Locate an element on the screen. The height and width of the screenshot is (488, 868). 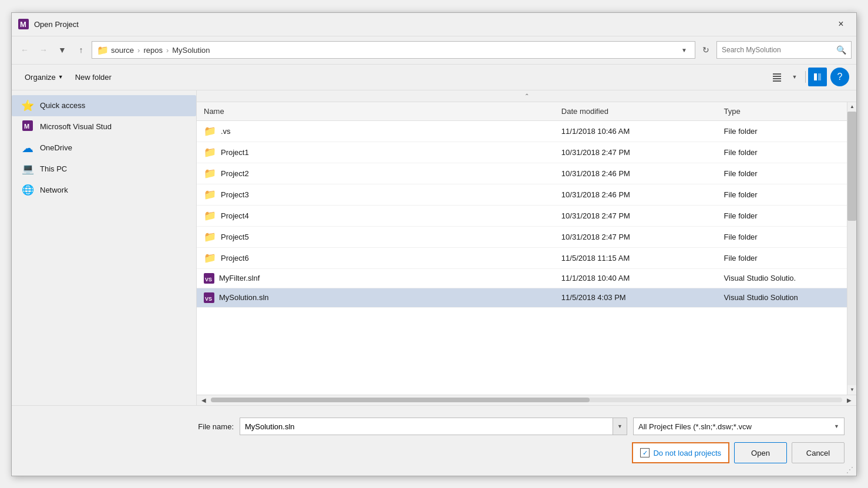
file-type-arrow: ▼ is located at coordinates (836, 426).